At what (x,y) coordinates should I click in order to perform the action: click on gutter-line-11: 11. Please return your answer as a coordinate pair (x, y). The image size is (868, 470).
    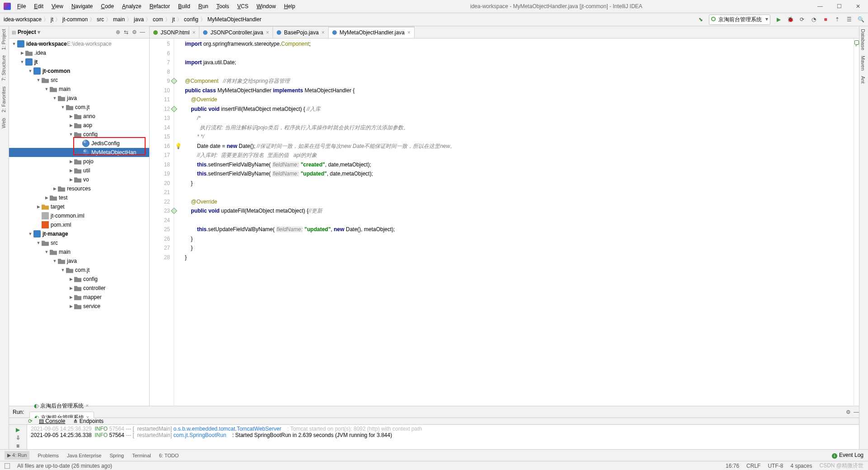
    Looking at the image, I should click on (160, 100).